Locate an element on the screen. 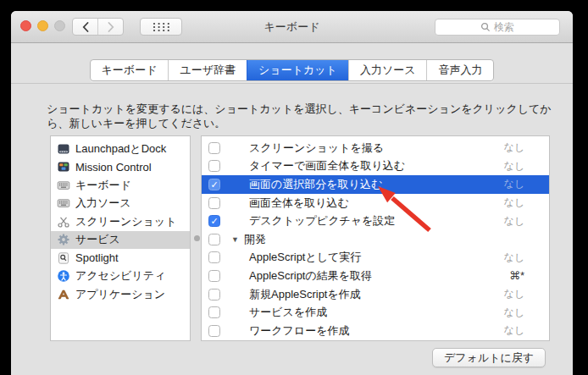 The height and width of the screenshot is (375, 588). sidebar-item-services: サービス is located at coordinates (120, 240).